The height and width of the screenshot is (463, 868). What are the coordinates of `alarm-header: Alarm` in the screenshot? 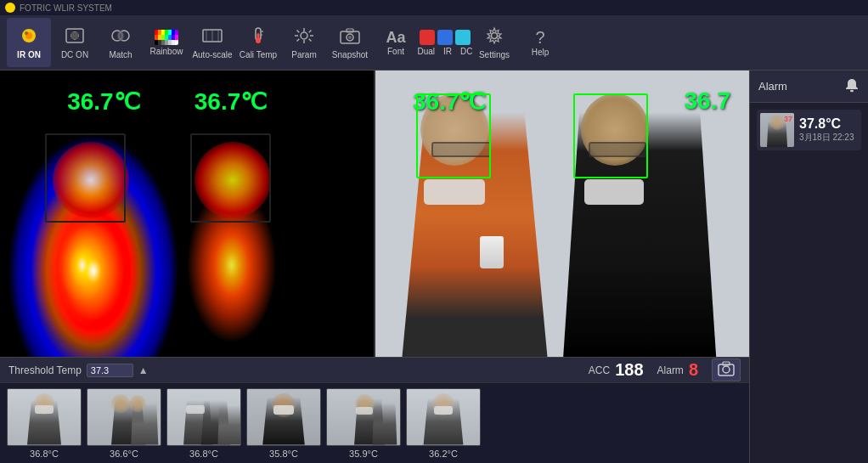 It's located at (809, 87).